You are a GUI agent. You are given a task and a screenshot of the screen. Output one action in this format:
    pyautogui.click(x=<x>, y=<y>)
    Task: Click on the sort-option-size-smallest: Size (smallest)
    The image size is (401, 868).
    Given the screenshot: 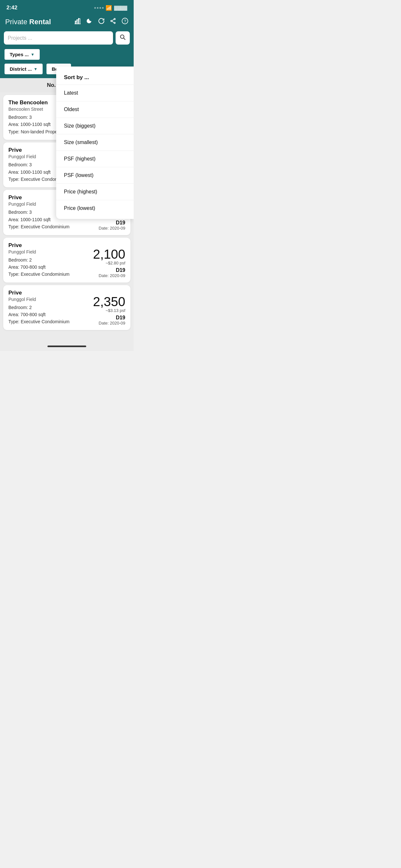 What is the action you would take?
    pyautogui.click(x=95, y=143)
    